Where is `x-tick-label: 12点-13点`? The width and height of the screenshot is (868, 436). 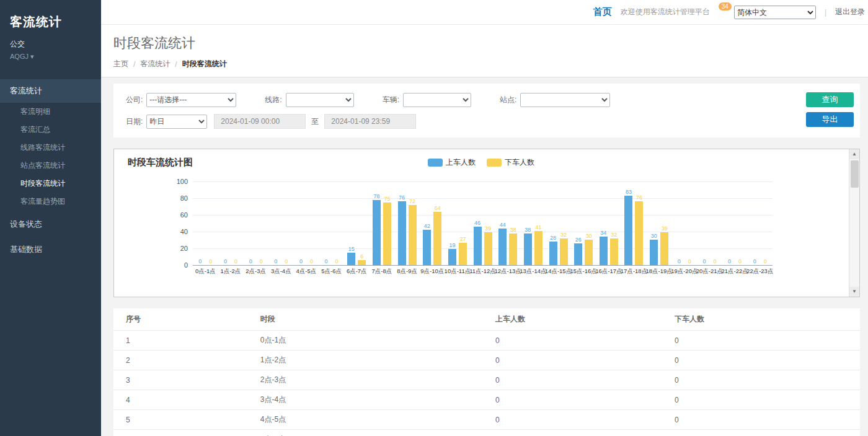
x-tick-label: 12点-13点 is located at coordinates (508, 271).